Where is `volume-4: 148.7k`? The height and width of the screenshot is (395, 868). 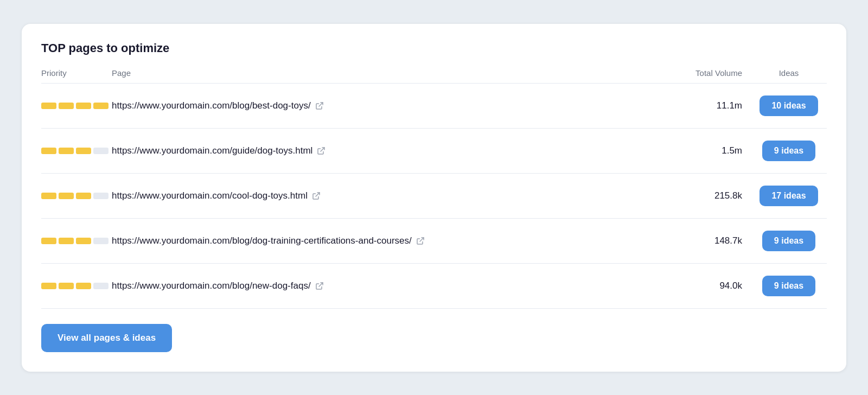 volume-4: 148.7k is located at coordinates (707, 241).